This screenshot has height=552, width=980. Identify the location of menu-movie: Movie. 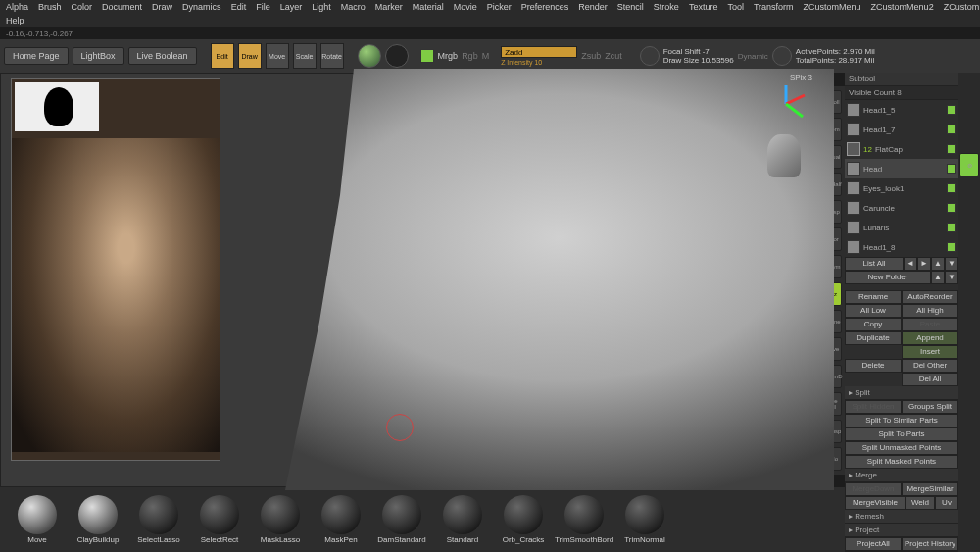
(466, 7).